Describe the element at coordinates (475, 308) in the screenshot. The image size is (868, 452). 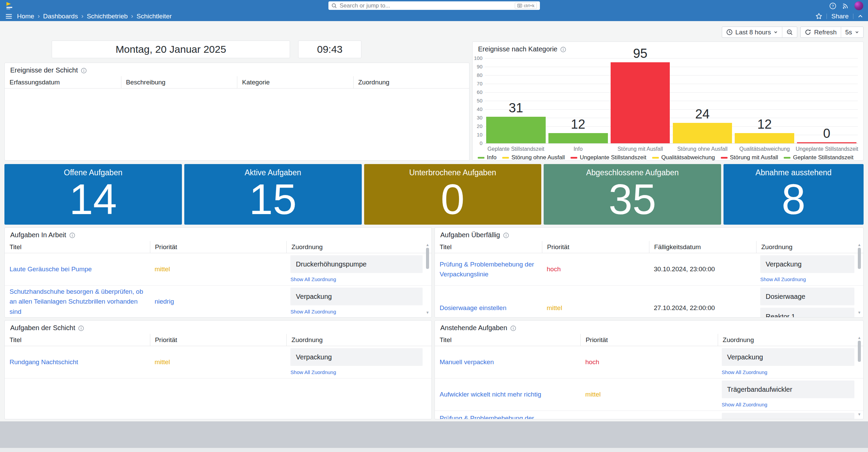
I see `task-title-link: Dosierwaage einstellen` at that location.